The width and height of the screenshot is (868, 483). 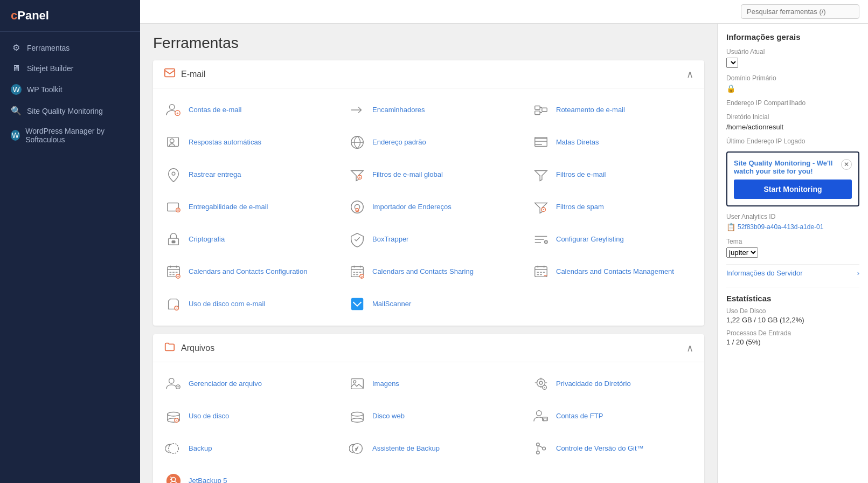 What do you see at coordinates (429, 304) in the screenshot?
I see `tool-mailscanner: MailScanner` at bounding box center [429, 304].